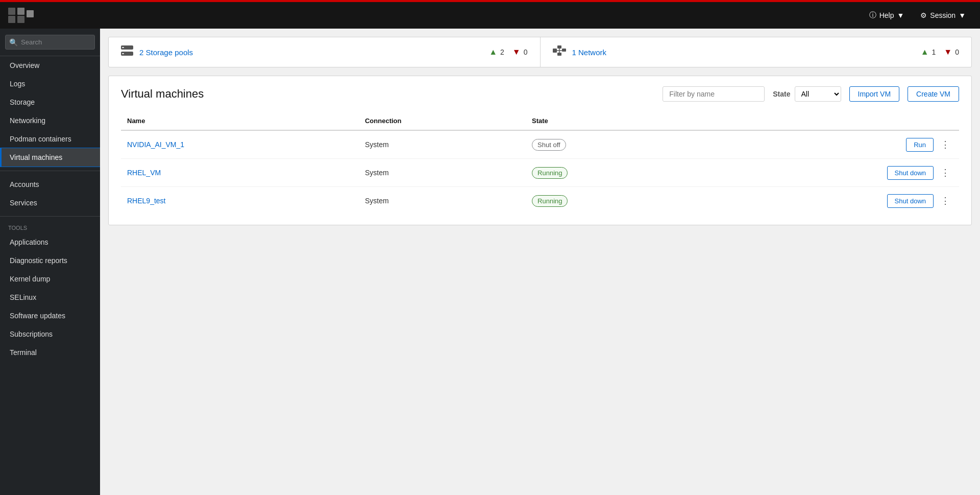  Describe the element at coordinates (50, 227) in the screenshot. I see `sidebar-tools-heading: Tools` at that location.